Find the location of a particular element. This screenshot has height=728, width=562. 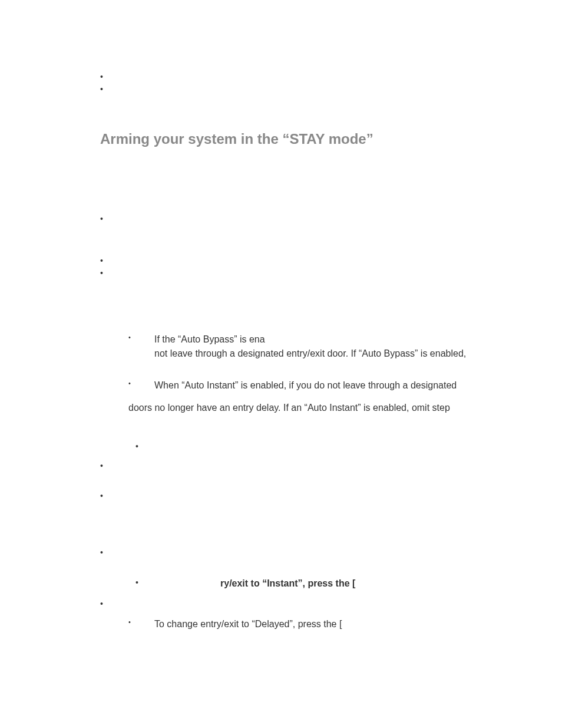

bullet-text-line: When “Auto Instant” is enabled, if you d… is located at coordinates (305, 386).